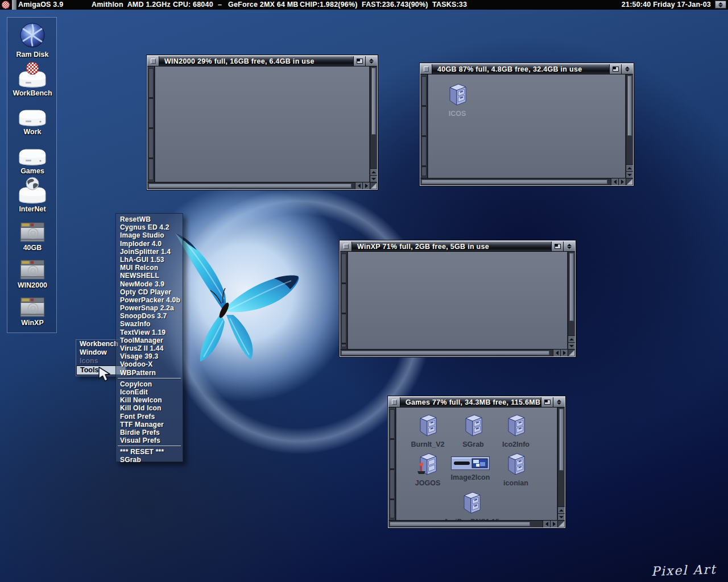  Describe the element at coordinates (477, 464) in the screenshot. I see `window-content: BurnIt_V2 SGrab Ico2Info` at that location.